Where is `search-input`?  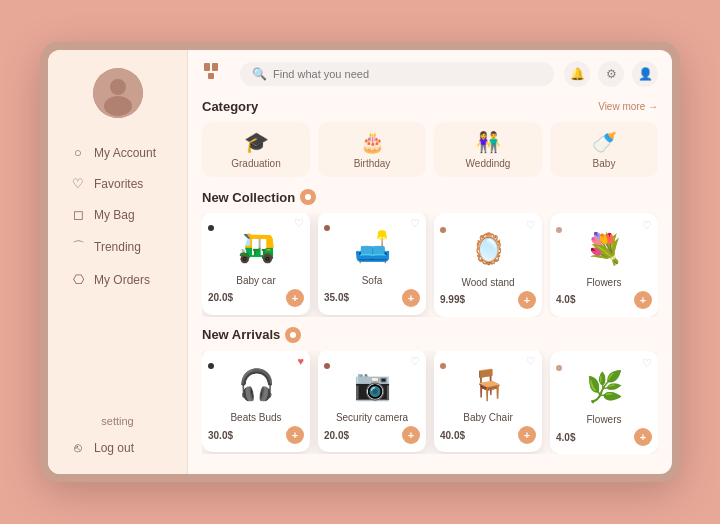 search-input is located at coordinates (408, 74).